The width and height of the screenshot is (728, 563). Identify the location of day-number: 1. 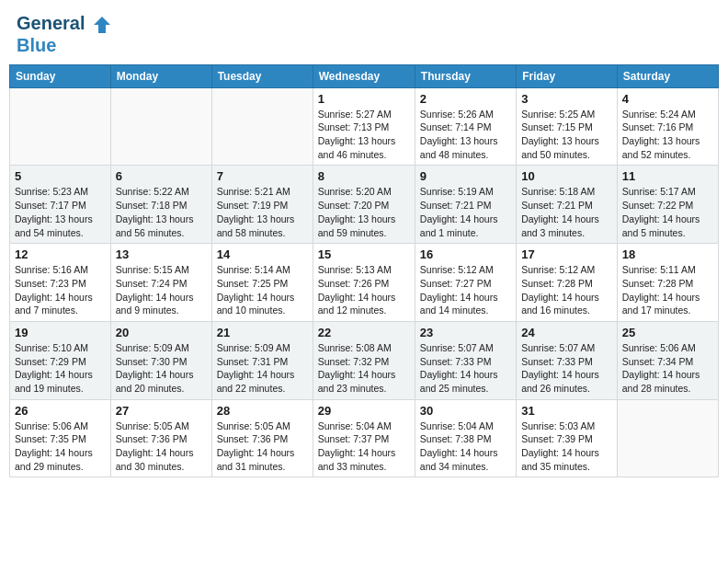
(364, 99).